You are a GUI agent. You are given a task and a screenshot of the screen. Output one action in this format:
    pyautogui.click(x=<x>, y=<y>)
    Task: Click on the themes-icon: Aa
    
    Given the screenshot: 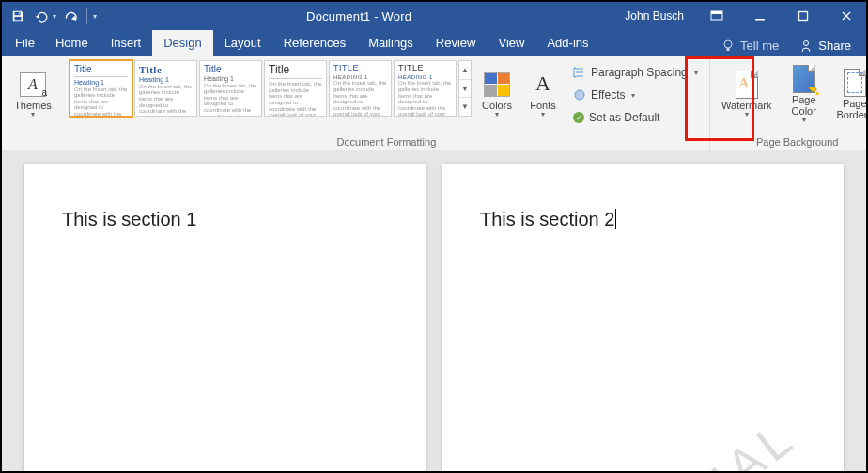 What is the action you would take?
    pyautogui.click(x=33, y=85)
    